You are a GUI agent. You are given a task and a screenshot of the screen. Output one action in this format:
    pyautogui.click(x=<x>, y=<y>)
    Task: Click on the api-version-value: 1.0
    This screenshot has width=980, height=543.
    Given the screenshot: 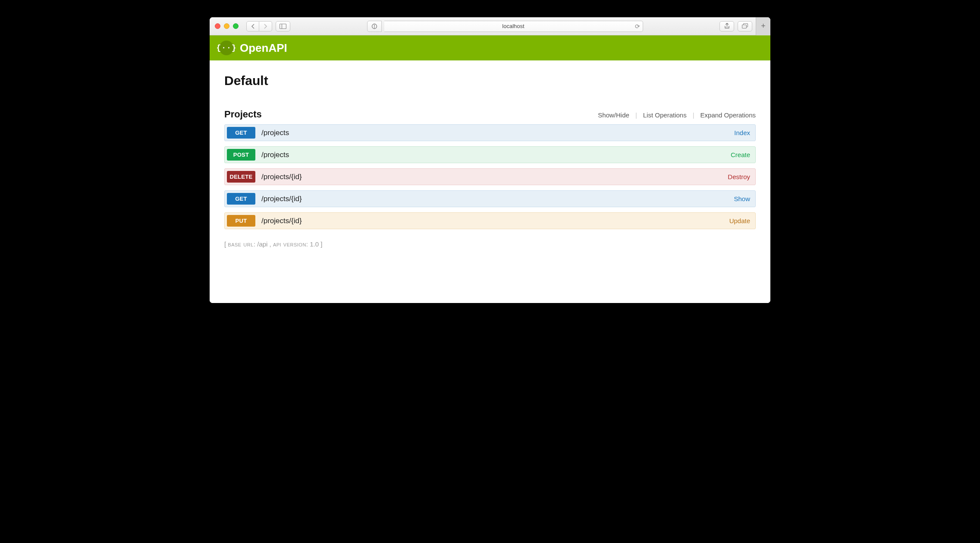 What is the action you would take?
    pyautogui.click(x=314, y=244)
    